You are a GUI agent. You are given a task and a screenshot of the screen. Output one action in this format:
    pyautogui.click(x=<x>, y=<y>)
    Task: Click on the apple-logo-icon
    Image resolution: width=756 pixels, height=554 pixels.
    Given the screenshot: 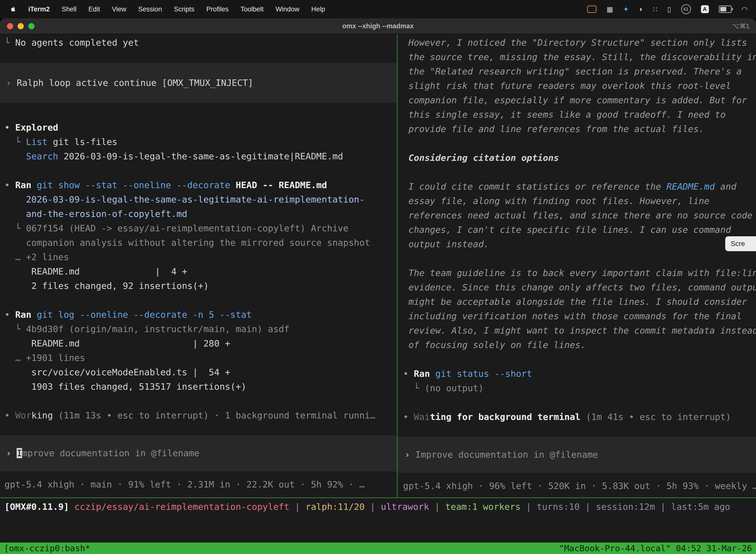 What is the action you would take?
    pyautogui.click(x=13, y=9)
    